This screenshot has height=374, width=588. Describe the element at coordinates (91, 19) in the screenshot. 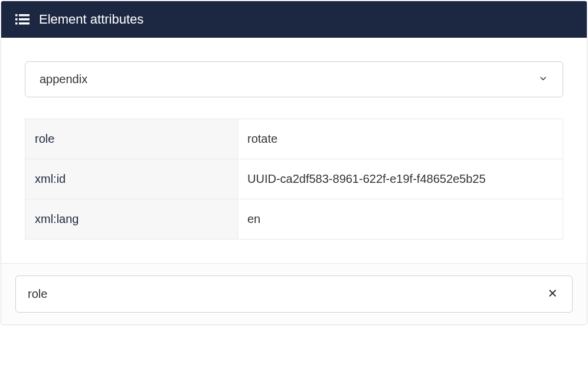

I see `panel-title: Element attributes` at that location.